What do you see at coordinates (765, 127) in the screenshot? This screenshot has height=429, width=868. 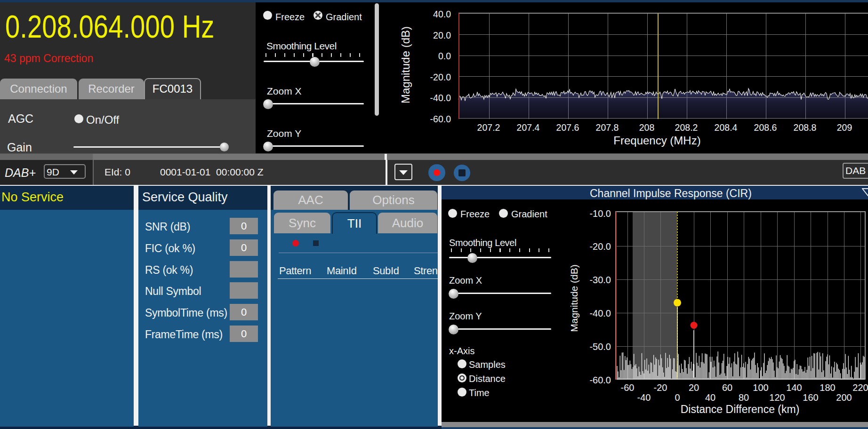 I see `svg-text: 208.6` at bounding box center [765, 127].